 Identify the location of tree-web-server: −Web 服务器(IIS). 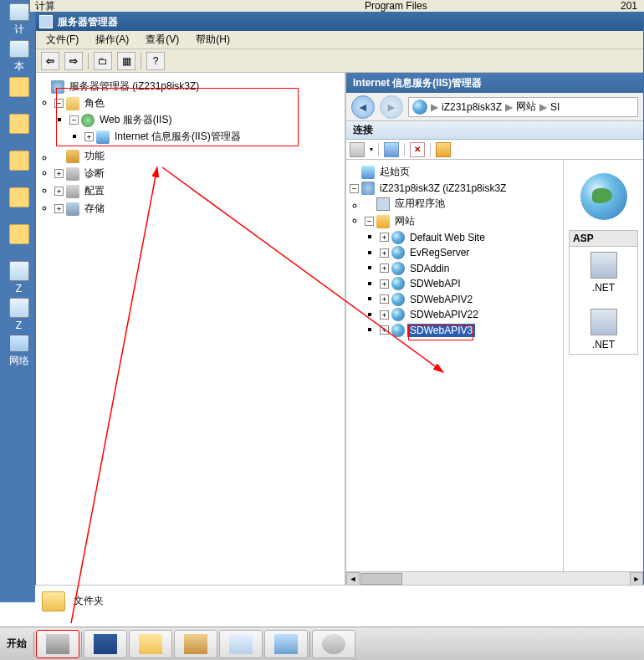
(206, 120).